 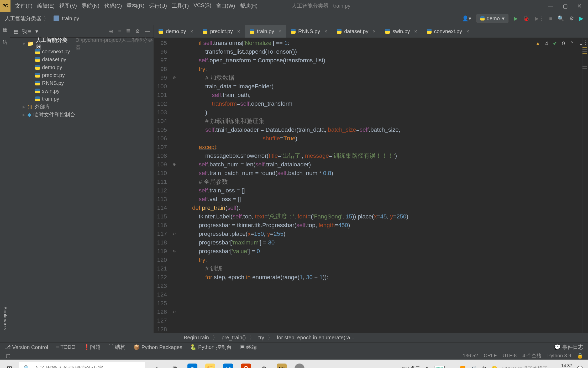 What do you see at coordinates (551, 6) in the screenshot?
I see `minimize-button: —` at bounding box center [551, 6].